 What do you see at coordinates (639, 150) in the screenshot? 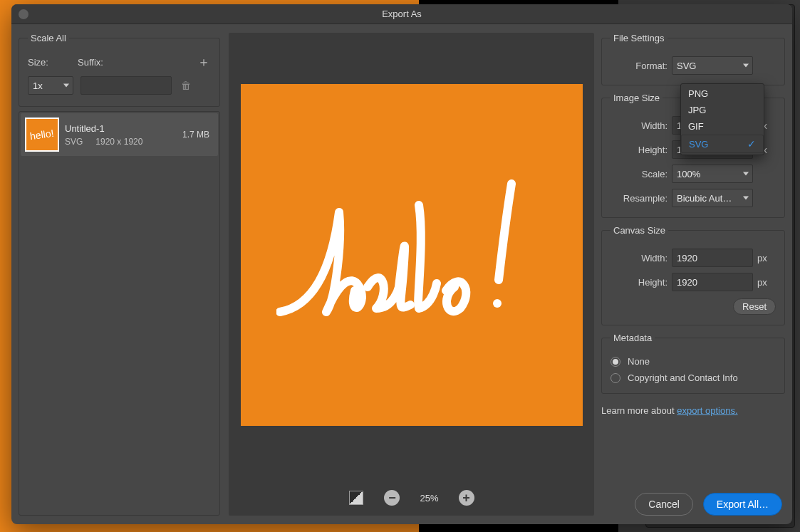
I see `image-height-label: Height:` at bounding box center [639, 150].